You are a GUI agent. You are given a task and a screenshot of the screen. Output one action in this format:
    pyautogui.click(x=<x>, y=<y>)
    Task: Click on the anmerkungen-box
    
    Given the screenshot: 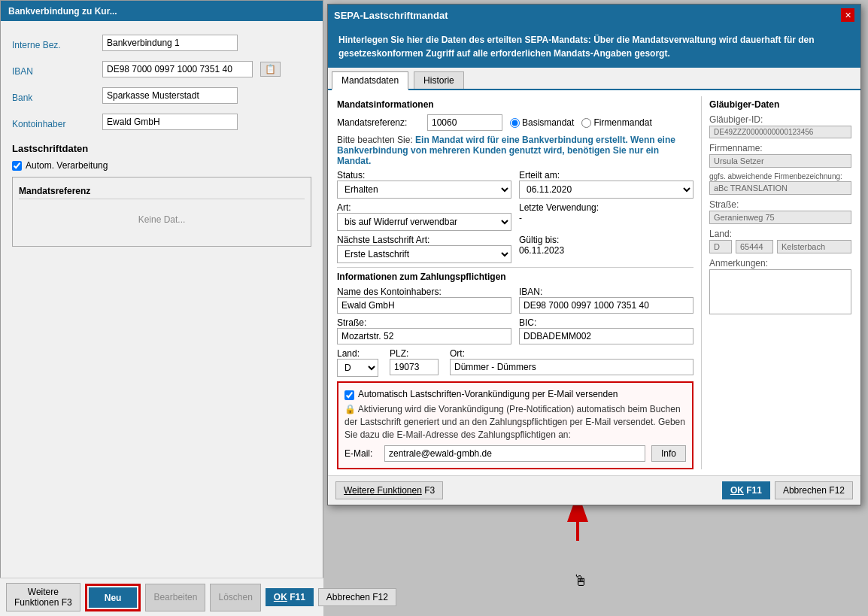 What is the action you would take?
    pyautogui.click(x=781, y=292)
    